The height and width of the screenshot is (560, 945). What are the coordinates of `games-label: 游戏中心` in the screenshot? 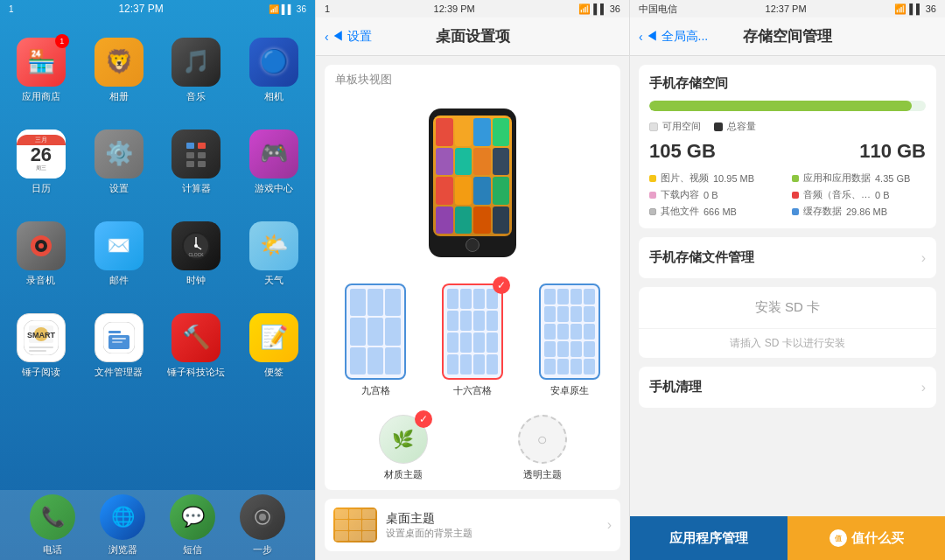 It's located at (274, 189).